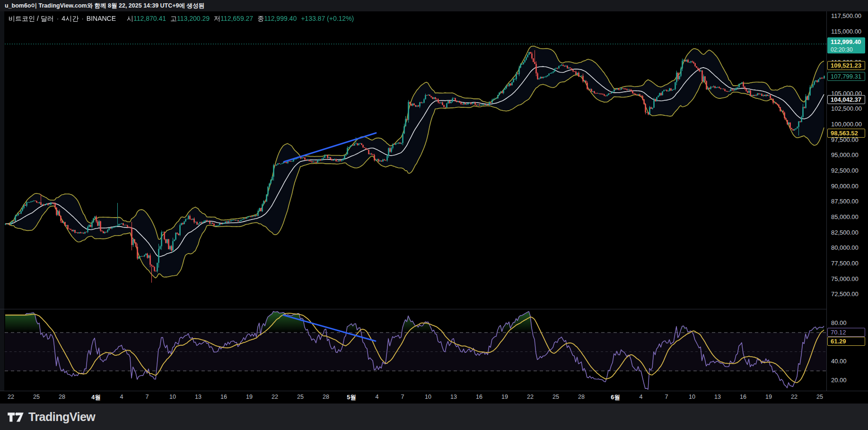  What do you see at coordinates (31, 18) in the screenshot?
I see `symbol-title: 비트코인 / 달러` at bounding box center [31, 18].